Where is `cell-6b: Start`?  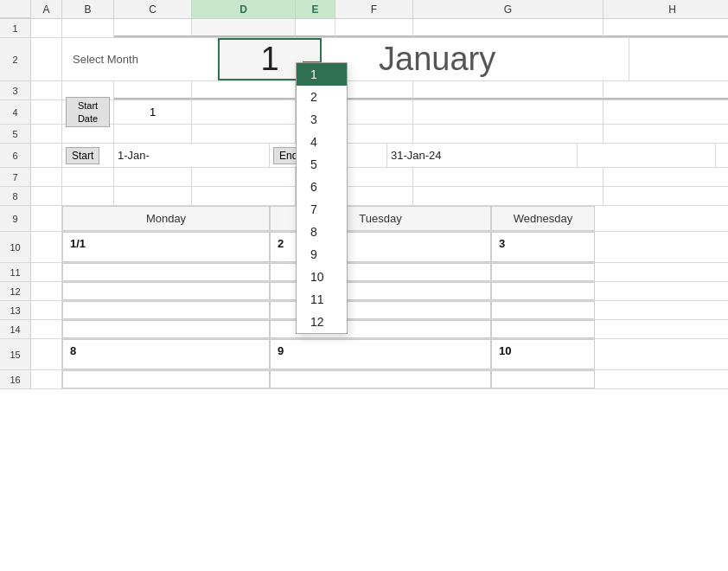
cell-6b: Start is located at coordinates (88, 156).